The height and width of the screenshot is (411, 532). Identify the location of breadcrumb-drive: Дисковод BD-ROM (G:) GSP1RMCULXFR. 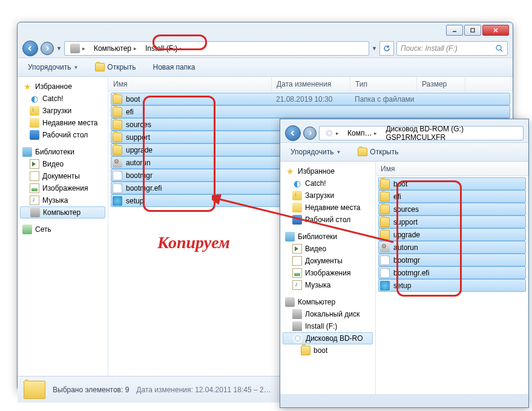
(452, 133).